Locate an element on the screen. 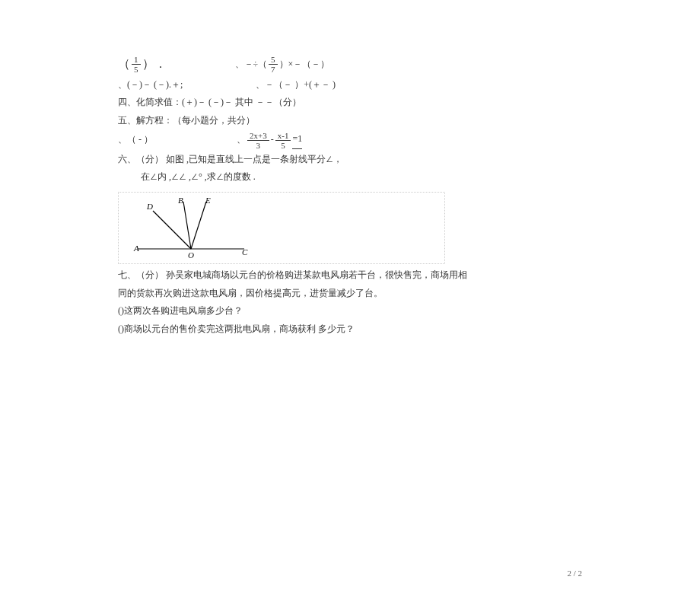  paren-right: ）． is located at coordinates (154, 64).